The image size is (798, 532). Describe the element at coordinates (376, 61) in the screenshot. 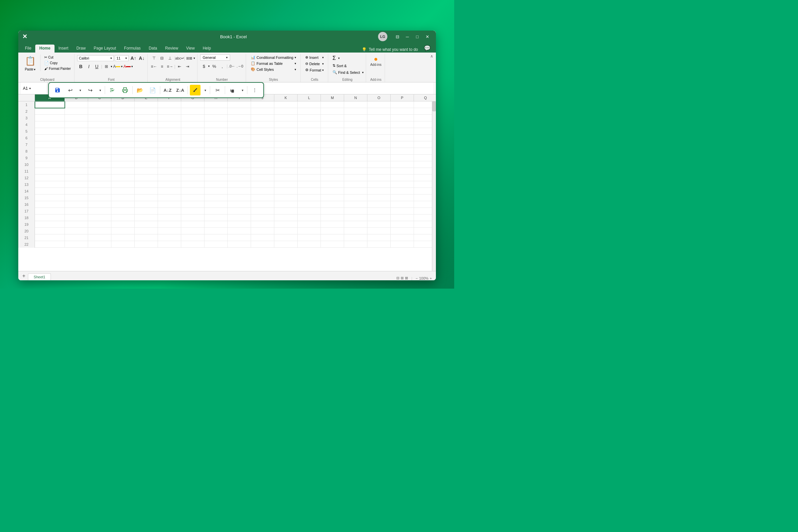

I see `addins-button: ● Add-ins` at that location.